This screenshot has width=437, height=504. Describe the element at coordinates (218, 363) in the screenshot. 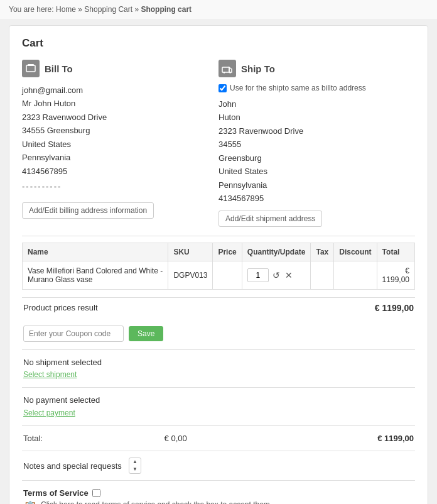

I see `no-shipment-text: No shipment selected` at that location.